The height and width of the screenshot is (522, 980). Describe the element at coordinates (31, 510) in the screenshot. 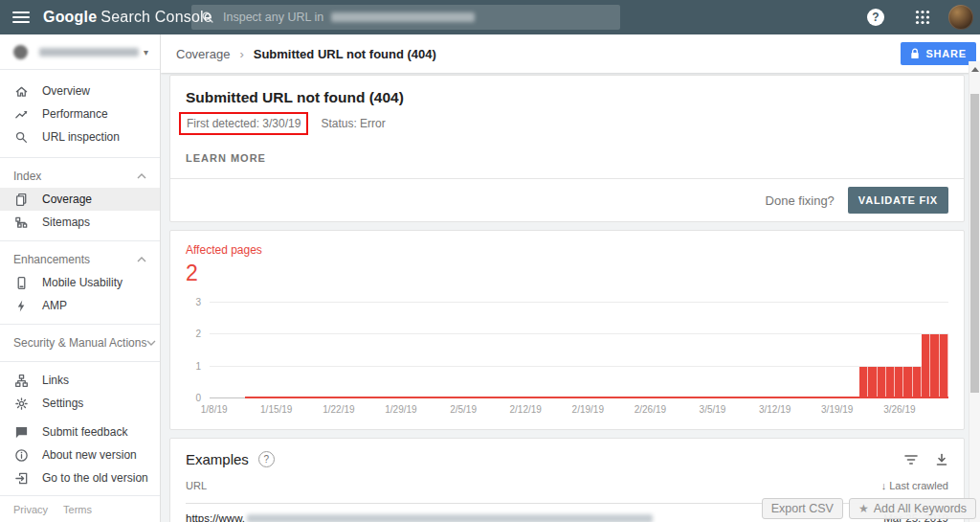

I see `privacy-link: Privacy` at that location.